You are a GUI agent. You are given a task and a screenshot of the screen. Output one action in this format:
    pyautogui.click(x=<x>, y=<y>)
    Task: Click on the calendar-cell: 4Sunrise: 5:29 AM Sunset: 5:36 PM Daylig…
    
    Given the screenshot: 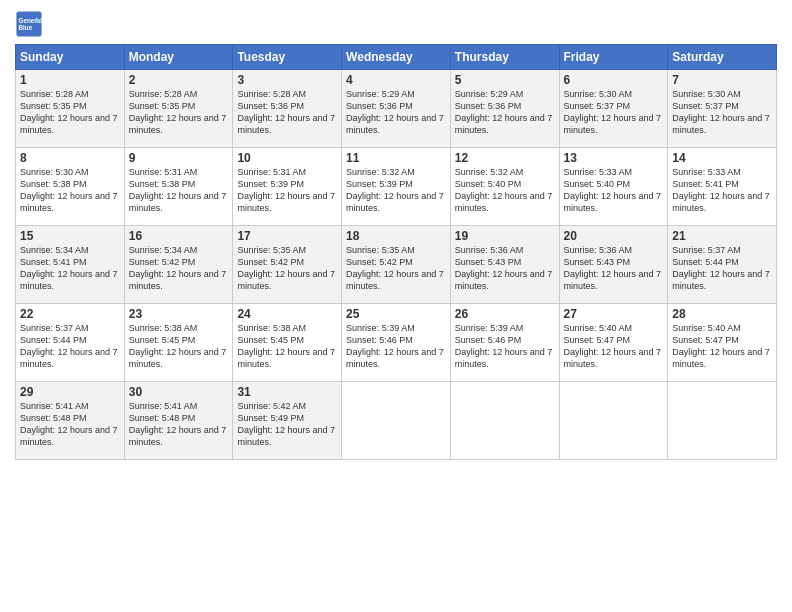 What is the action you would take?
    pyautogui.click(x=396, y=109)
    